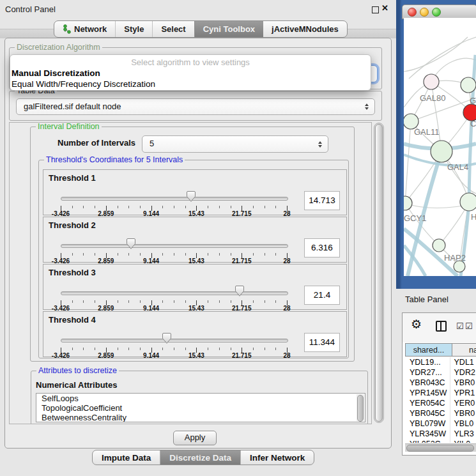 The height and width of the screenshot is (476, 476). Describe the element at coordinates (408, 203) in the screenshot. I see `node-gcy1` at that location.